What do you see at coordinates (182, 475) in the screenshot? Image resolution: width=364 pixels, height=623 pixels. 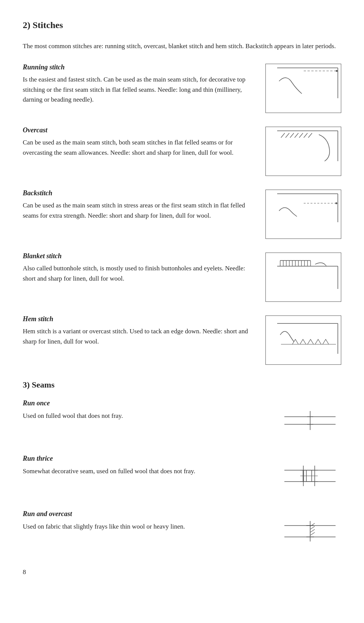 I see `run-thrice-section: Run thrice Somewhat decorative seam, use…` at bounding box center [182, 475].